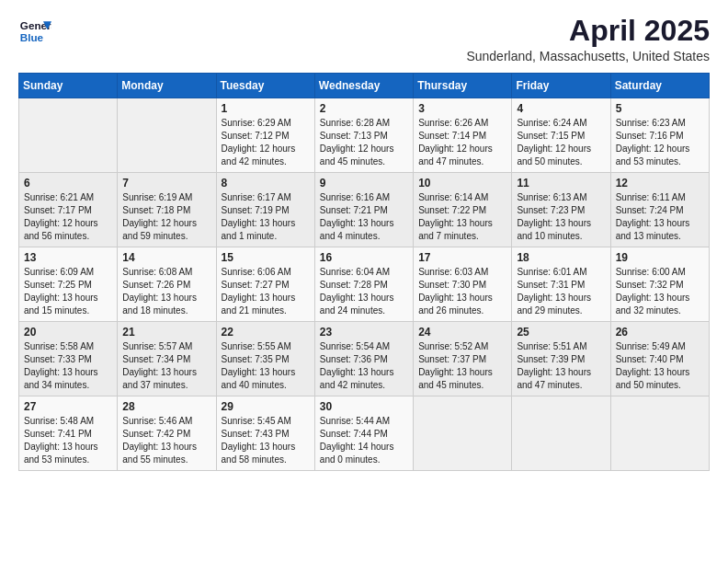 The height and width of the screenshot is (563, 728). Describe the element at coordinates (166, 292) in the screenshot. I see `day-info: Sunrise: 6:08 AM Sunset: 7:26 PM Dayligh…` at that location.